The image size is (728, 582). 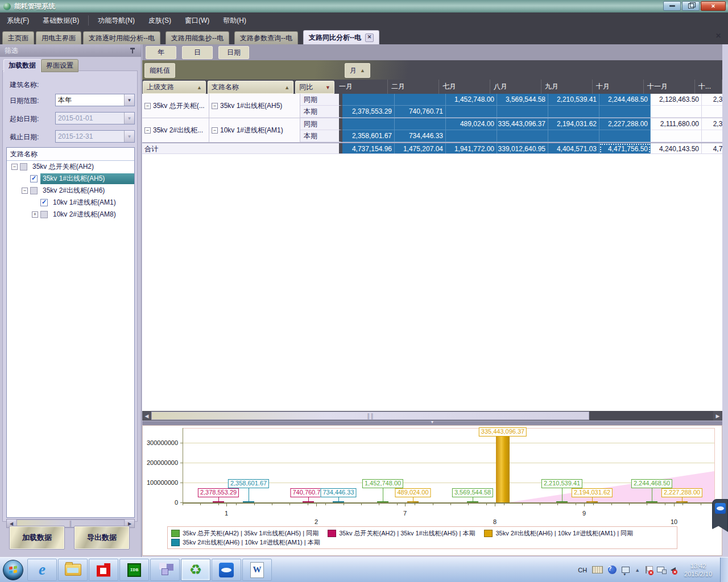 What do you see at coordinates (250, 88) in the screenshot?
I see `column-header-2: 支路名称▲` at bounding box center [250, 88].